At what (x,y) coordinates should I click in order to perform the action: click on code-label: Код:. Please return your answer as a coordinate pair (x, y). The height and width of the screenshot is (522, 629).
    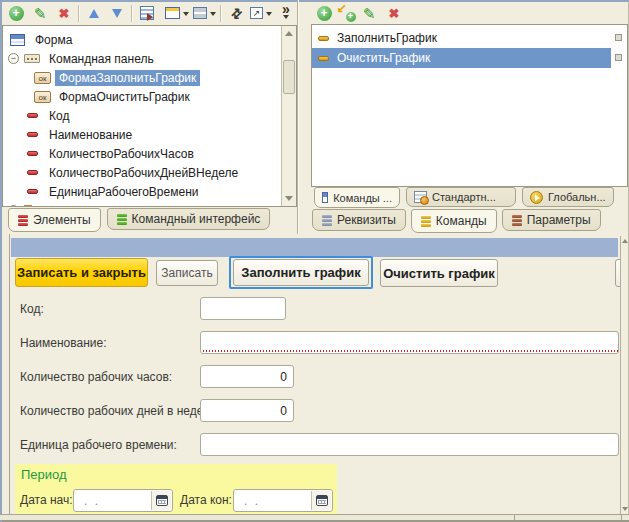
    Looking at the image, I should click on (32, 309).